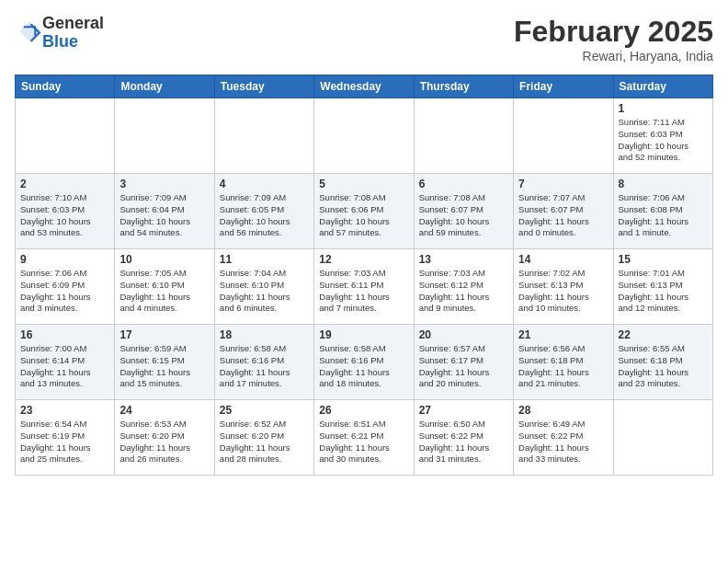 The width and height of the screenshot is (728, 563). I want to click on calendar-cell: 22Sunrise: 6:55 AM Sunset: 6:18 PM Dayli…, so click(663, 362).